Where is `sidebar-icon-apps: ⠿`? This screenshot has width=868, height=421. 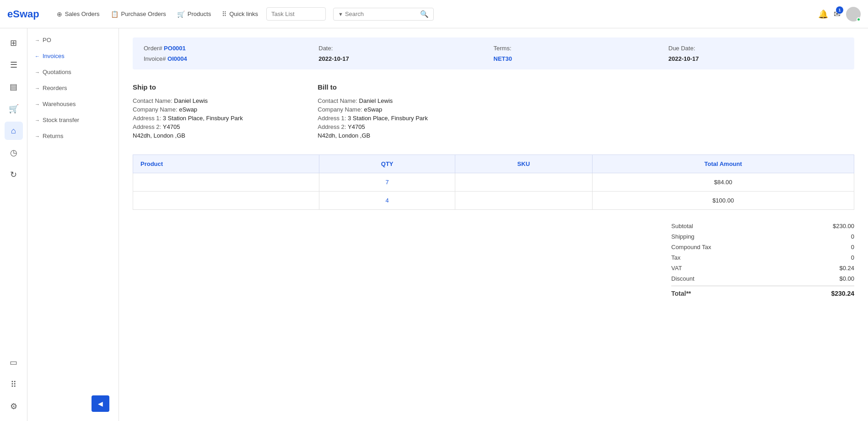 sidebar-icon-apps: ⠿ is located at coordinates (14, 384).